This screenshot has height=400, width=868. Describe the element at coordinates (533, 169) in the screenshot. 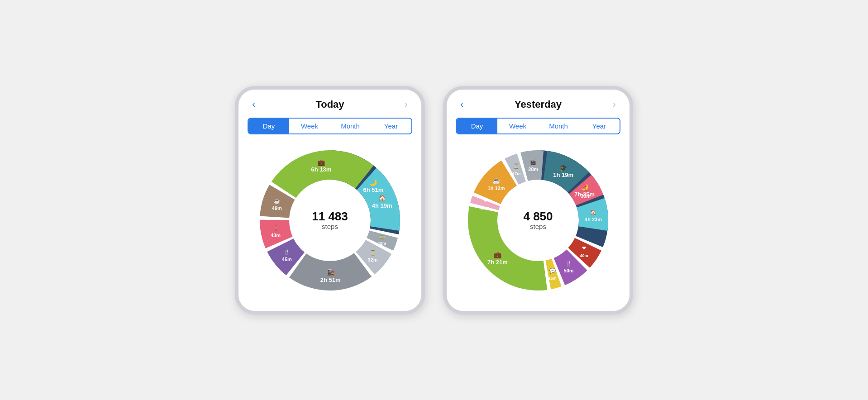

I see `svg-text: 28m` at that location.